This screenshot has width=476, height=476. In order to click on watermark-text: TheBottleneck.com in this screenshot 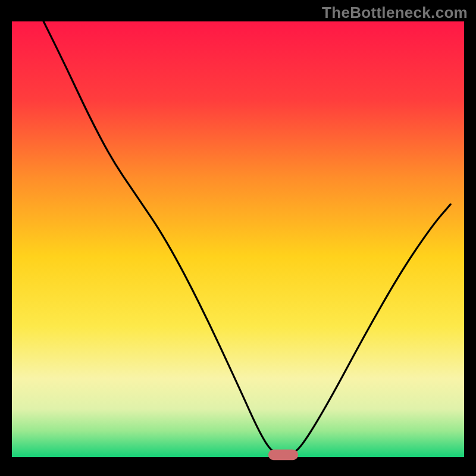, I will do `click(395, 13)`.